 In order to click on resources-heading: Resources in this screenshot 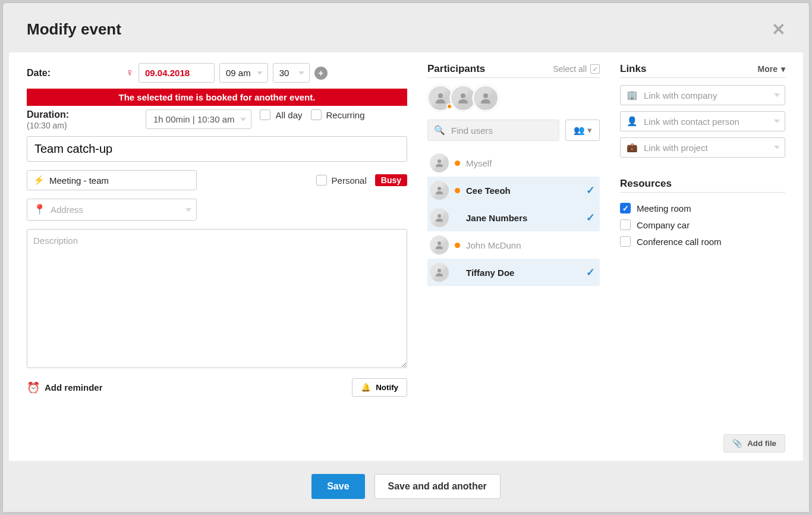, I will do `click(646, 184)`.